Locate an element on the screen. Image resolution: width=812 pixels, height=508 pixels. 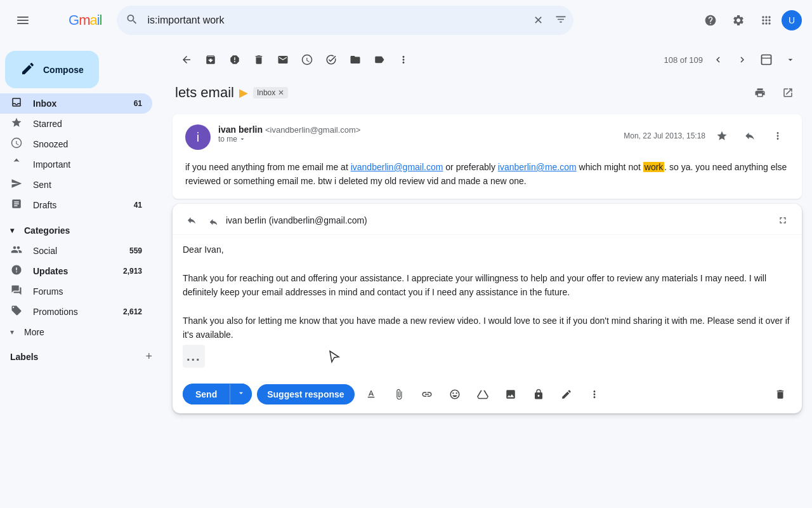
sidebar-item-forums: Forums is located at coordinates (76, 291).